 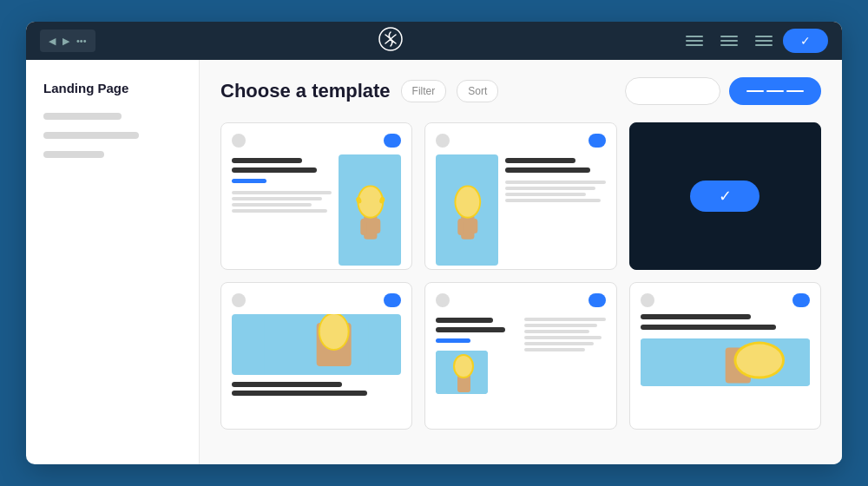 What do you see at coordinates (52, 42) in the screenshot?
I see `back-button: ◀` at bounding box center [52, 42].